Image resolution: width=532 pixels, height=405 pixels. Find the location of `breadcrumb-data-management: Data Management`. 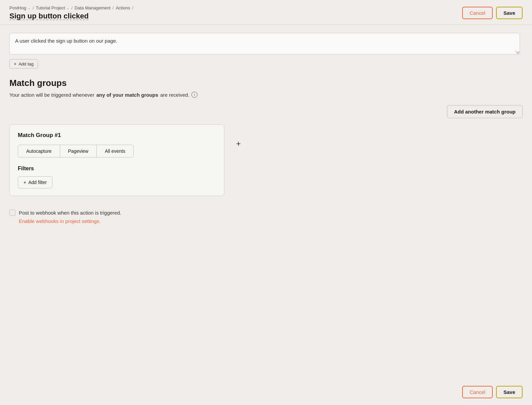

breadcrumb-data-management: Data Management is located at coordinates (93, 8).